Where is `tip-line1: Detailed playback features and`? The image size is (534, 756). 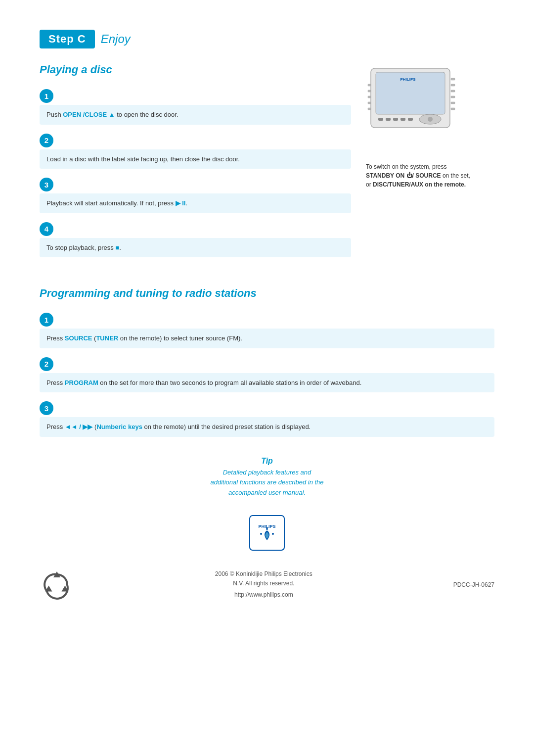
tip-line1: Detailed playback features and is located at coordinates (267, 472).